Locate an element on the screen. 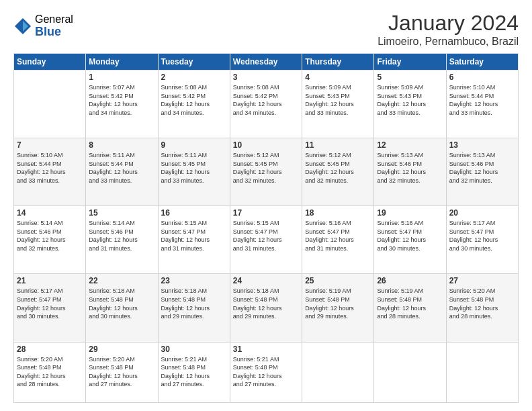 Image resolution: width=532 pixels, height=411 pixels. calendar-cell: 13Sunrise: 5:13 AMSunset: 5:46 PMDayligh… is located at coordinates (482, 172).